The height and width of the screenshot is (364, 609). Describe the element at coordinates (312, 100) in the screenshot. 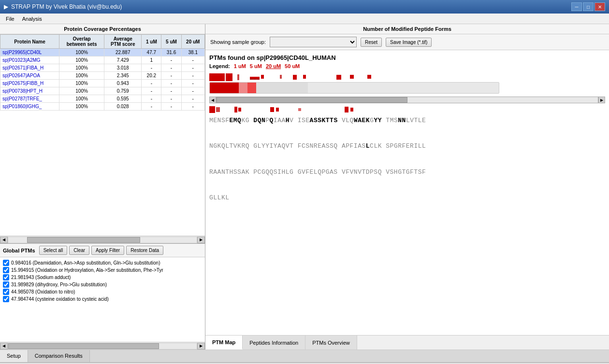

I see `nav-thumb` at that location.